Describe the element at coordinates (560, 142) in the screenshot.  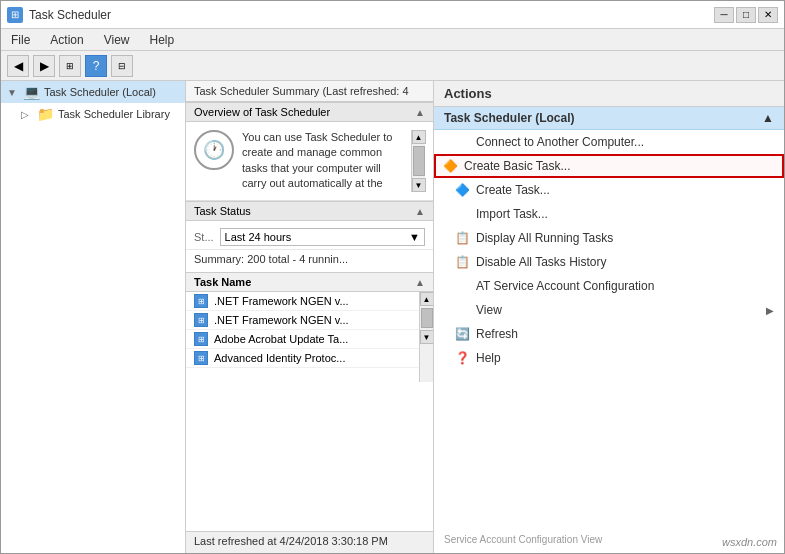
I see `action-connect-label: Connect to Another Computer...` at that location.